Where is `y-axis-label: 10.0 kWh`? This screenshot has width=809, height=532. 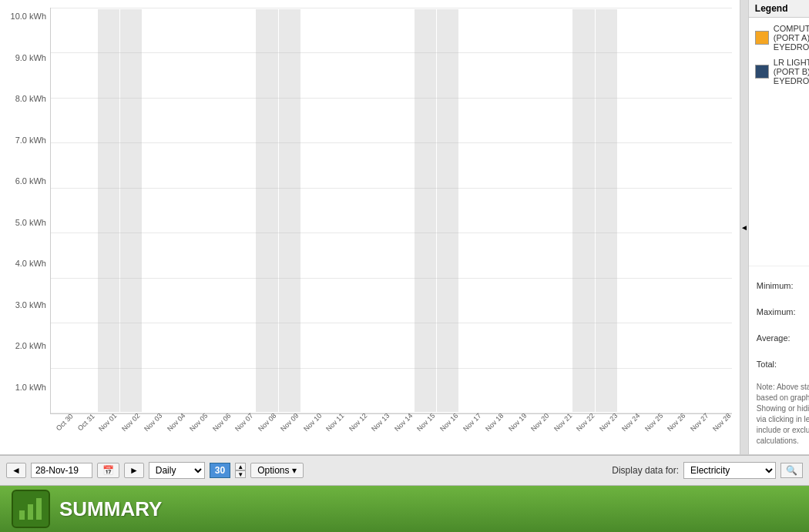 y-axis-label: 10.0 kWh is located at coordinates (29, 16).